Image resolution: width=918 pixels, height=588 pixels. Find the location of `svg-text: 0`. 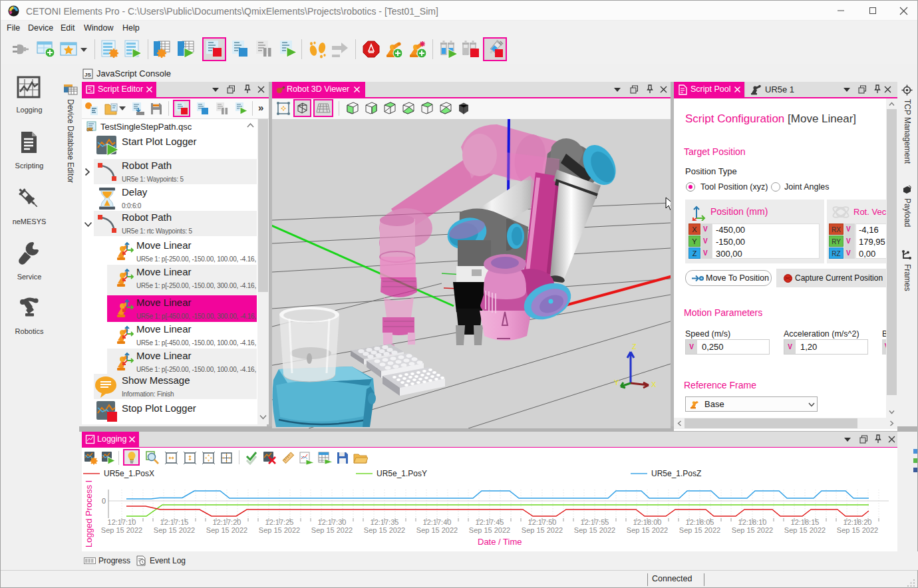

svg-text: 0 is located at coordinates (104, 501).